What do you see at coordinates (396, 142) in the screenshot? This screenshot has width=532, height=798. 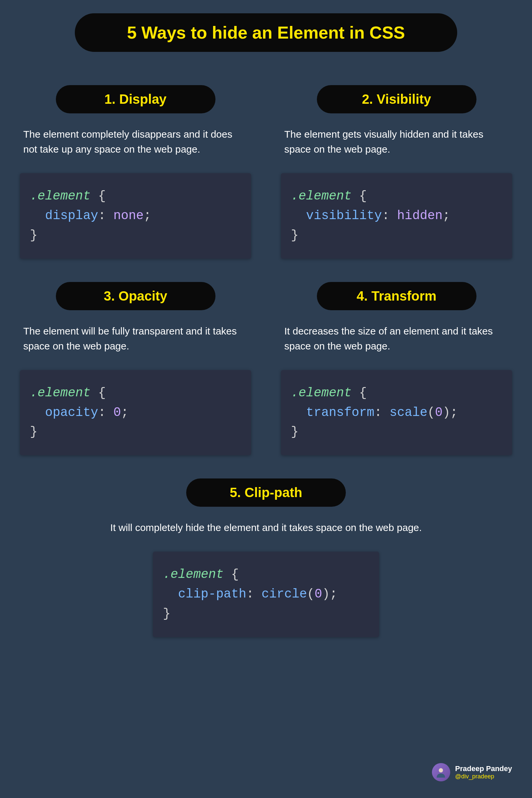 I see `section-description: The element gets visually hidden and it …` at bounding box center [396, 142].